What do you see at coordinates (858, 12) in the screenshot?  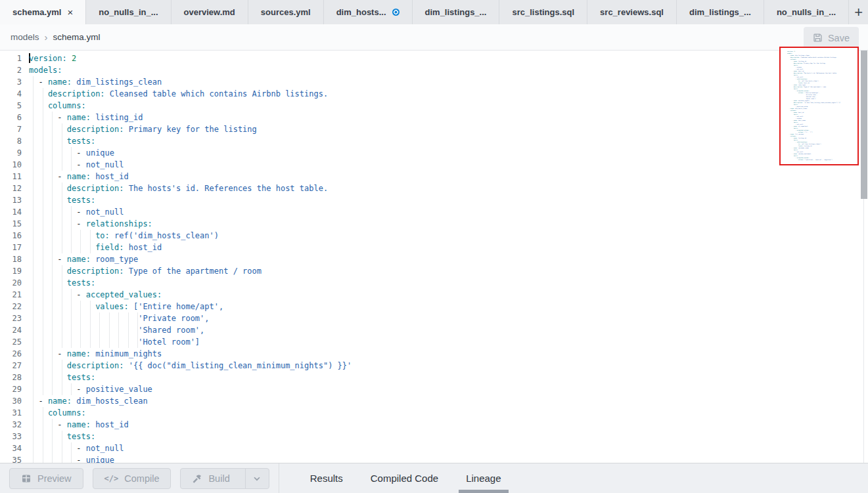 I see `new-tab-button: +` at bounding box center [858, 12].